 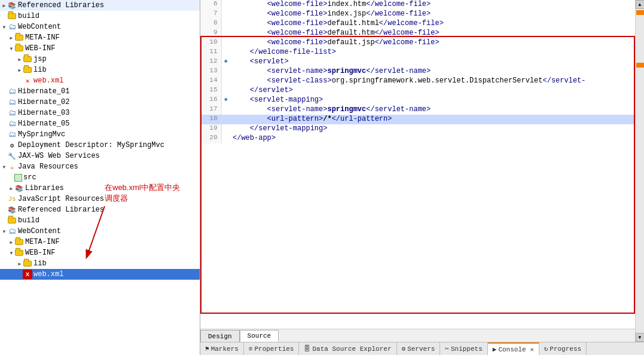 What do you see at coordinates (100, 188) in the screenshot?
I see `tree-item-libraries: 📚 Libraries` at bounding box center [100, 188].